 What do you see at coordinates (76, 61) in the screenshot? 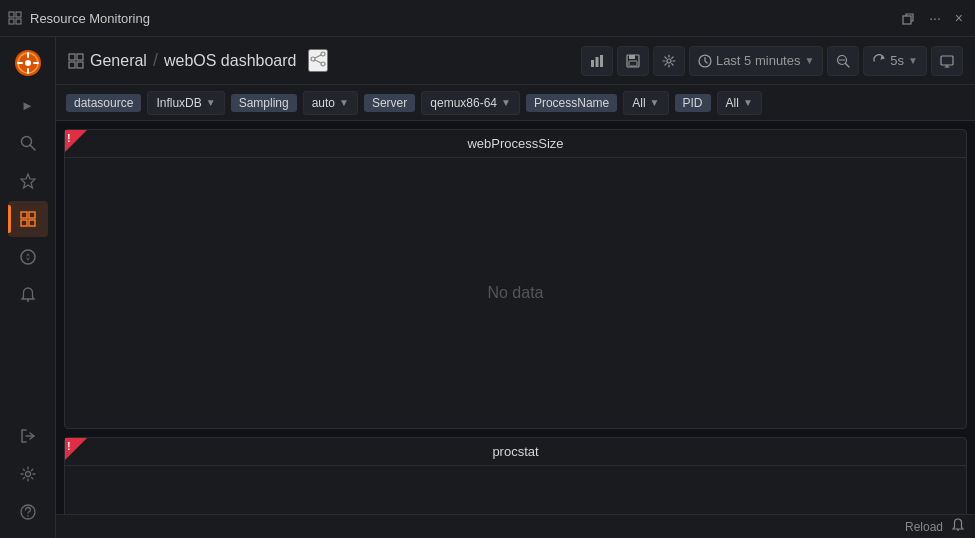
I see `dashboard-grid-icon` at bounding box center [76, 61].